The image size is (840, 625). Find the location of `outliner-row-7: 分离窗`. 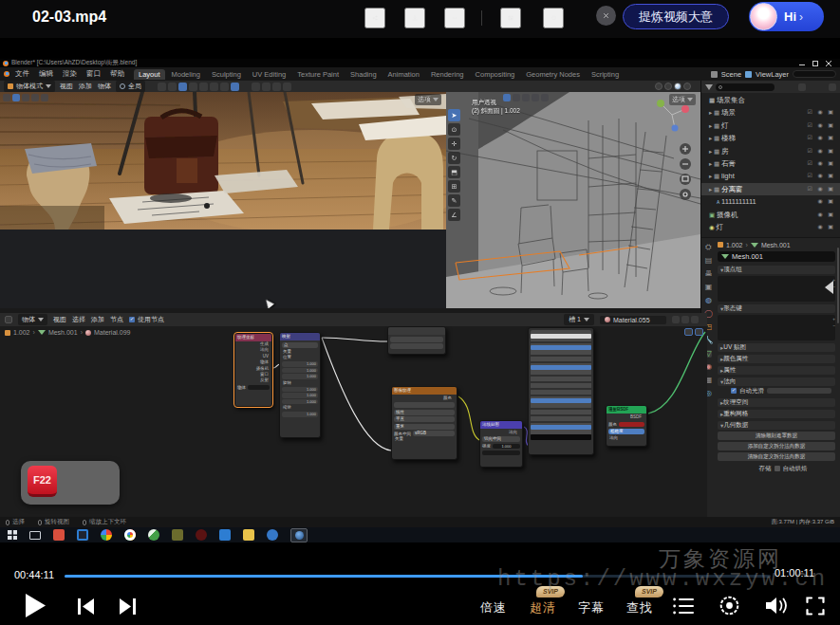

outliner-row-7: 分离窗 is located at coordinates (771, 190).